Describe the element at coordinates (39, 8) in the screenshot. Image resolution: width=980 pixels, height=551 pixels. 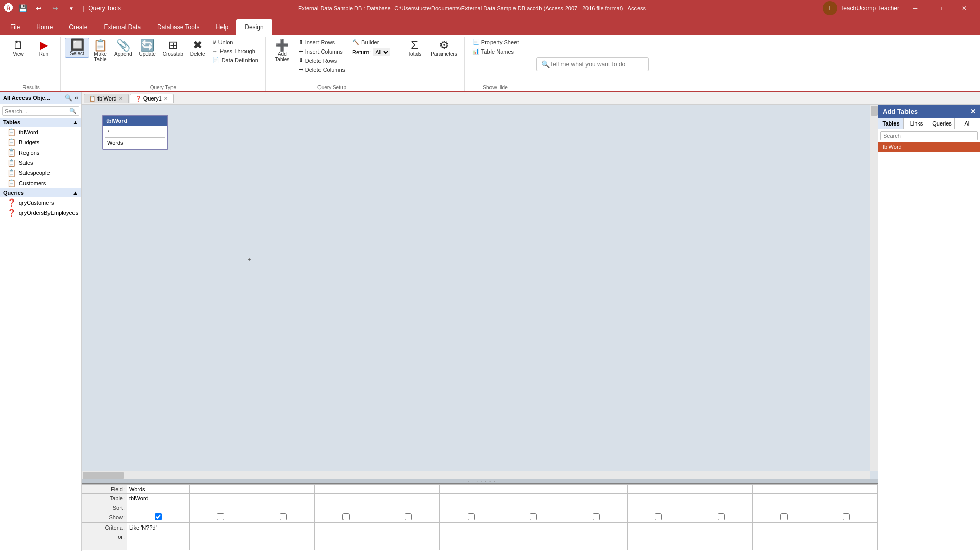
I see `quick-access-undo: ↩` at that location.